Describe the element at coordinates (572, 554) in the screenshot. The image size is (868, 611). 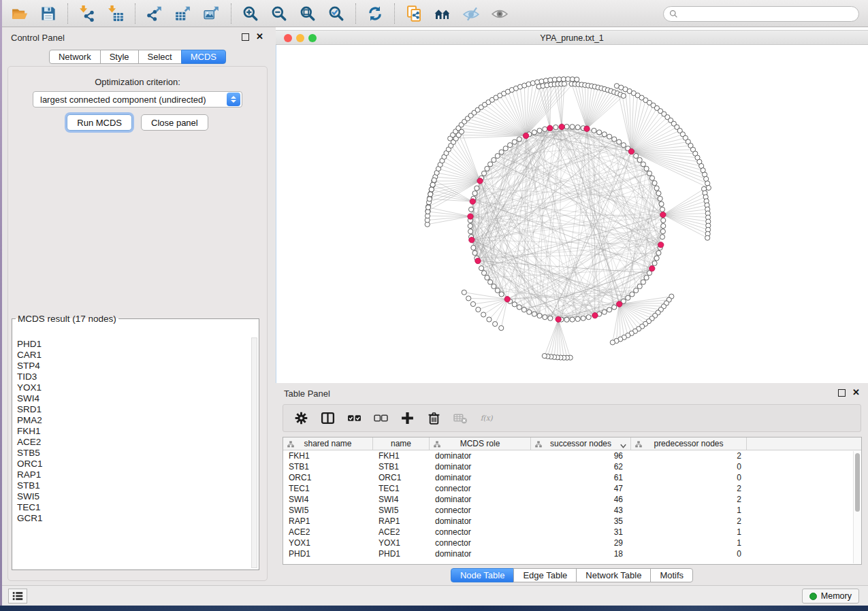
I see `table-row: PHD1PHD1dominator180` at that location.